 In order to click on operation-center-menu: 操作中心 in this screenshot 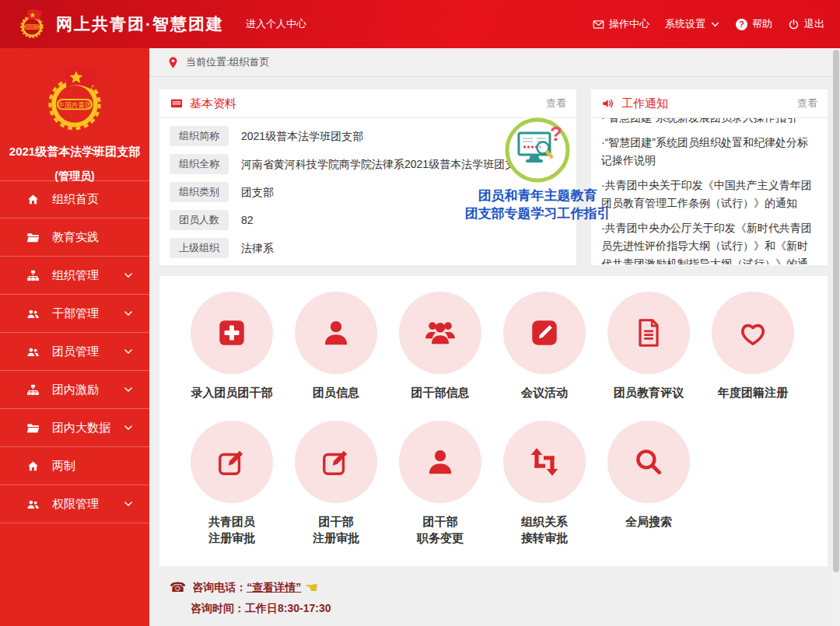, I will do `click(621, 24)`.